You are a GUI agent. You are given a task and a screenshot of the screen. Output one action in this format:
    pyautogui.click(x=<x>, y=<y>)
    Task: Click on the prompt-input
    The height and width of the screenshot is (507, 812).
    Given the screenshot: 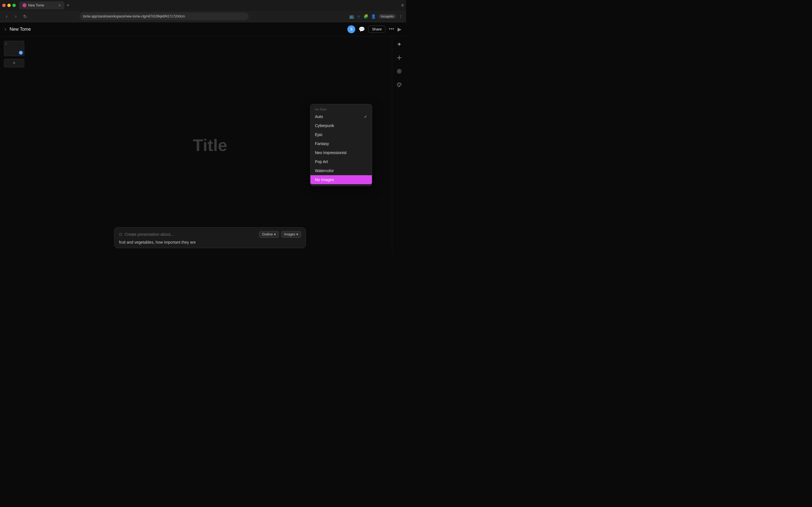 What is the action you would take?
    pyautogui.click(x=191, y=234)
    